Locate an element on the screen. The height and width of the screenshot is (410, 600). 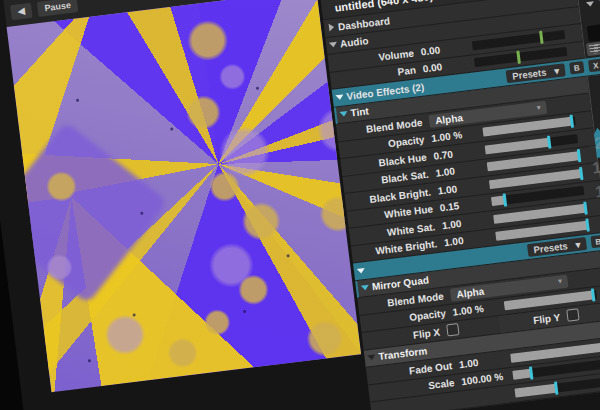
chevron-down-icon is located at coordinates (590, 4).